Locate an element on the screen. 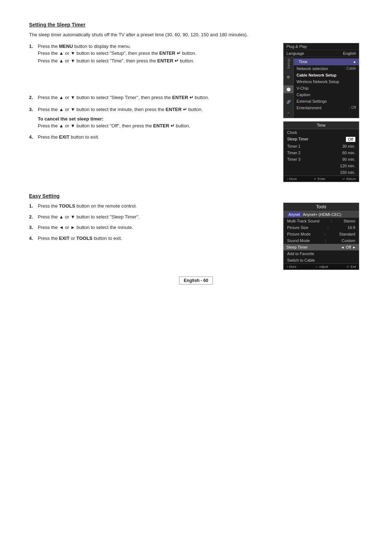 This screenshot has height=540, width=392. picture-mode-value: Standard is located at coordinates (347, 234).